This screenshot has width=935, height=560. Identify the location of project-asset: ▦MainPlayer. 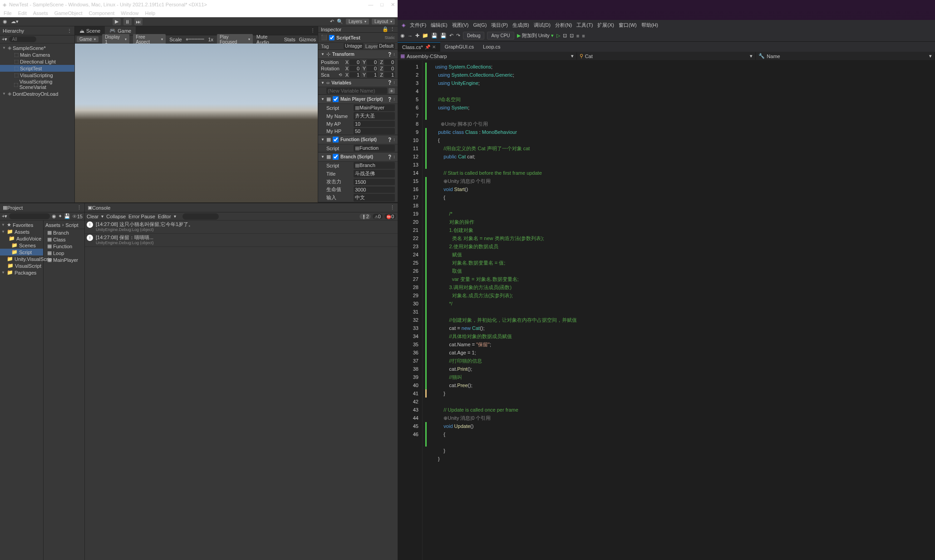
(64, 260).